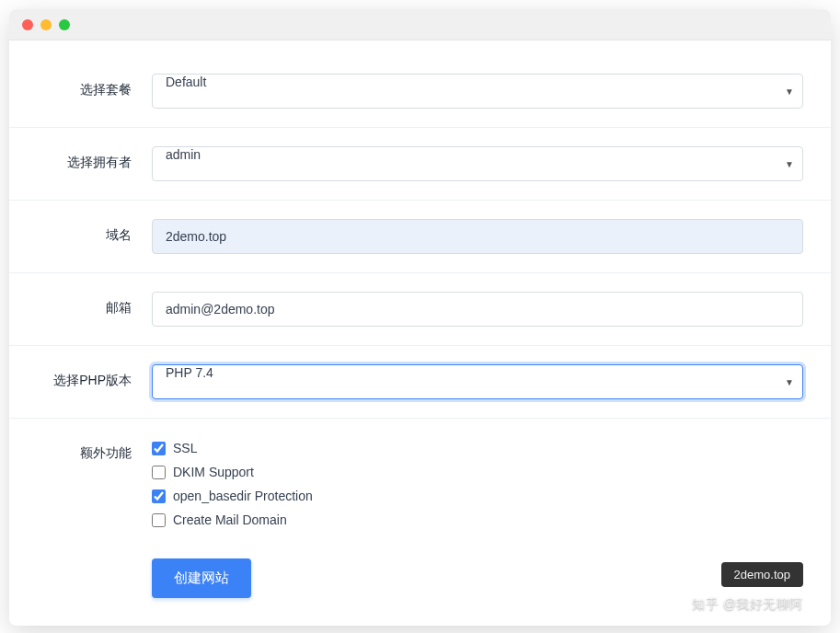 This screenshot has width=840, height=633. Describe the element at coordinates (81, 449) in the screenshot. I see `label-extras: 额外功能` at that location.